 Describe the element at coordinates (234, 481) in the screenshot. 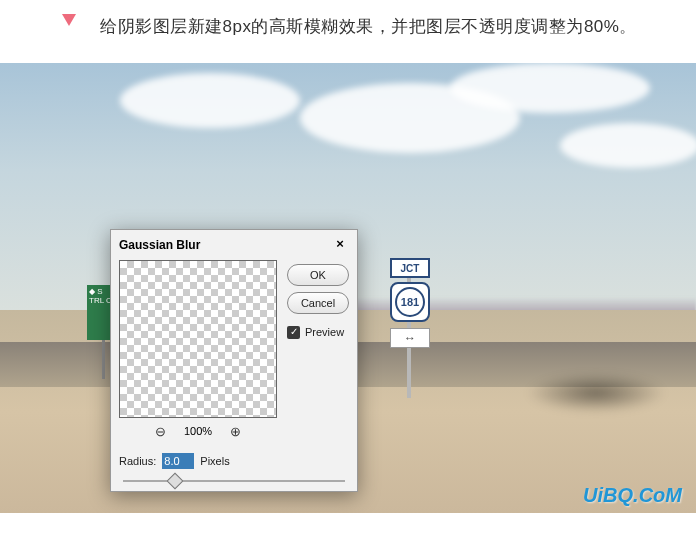

I see `radius-slider-track` at that location.